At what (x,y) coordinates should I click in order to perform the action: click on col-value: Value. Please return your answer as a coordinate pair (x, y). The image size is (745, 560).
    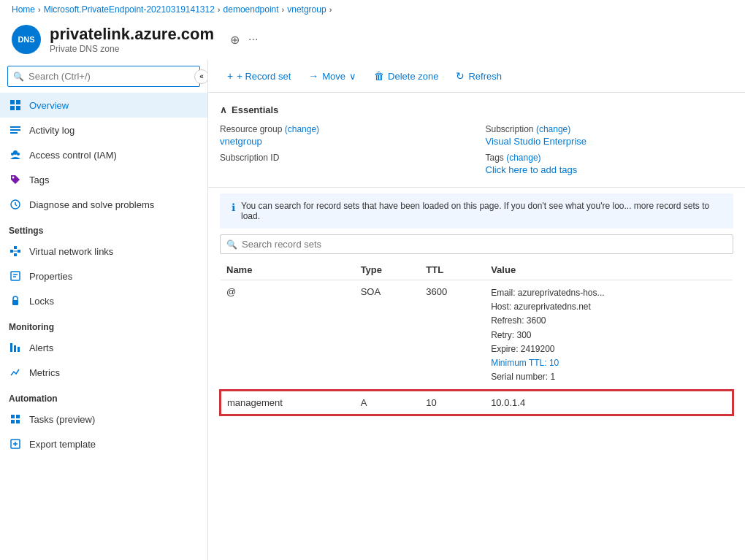
    Looking at the image, I should click on (609, 270).